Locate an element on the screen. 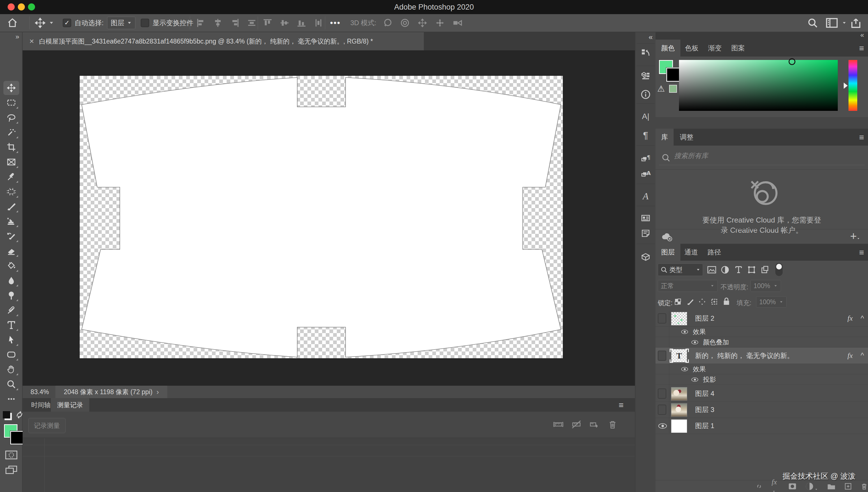  tab-patterns: 图案 is located at coordinates (738, 48).